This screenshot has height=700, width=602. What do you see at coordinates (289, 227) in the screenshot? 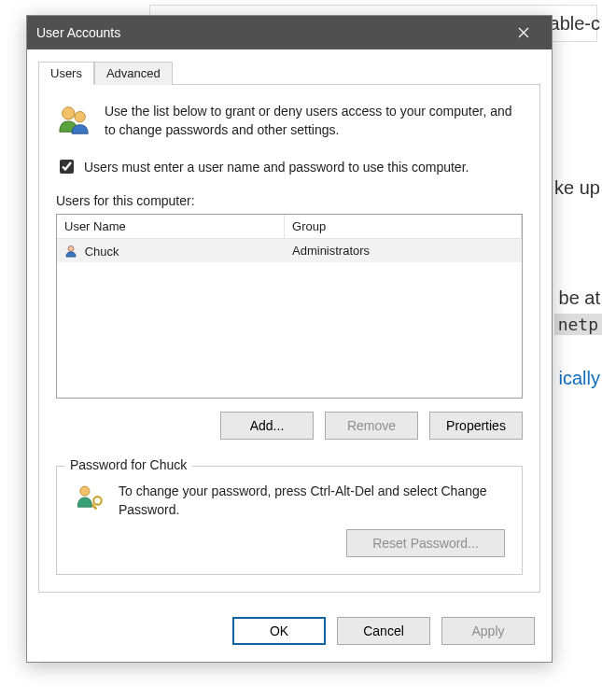
I see `grid-header: User Name Group` at bounding box center [289, 227].